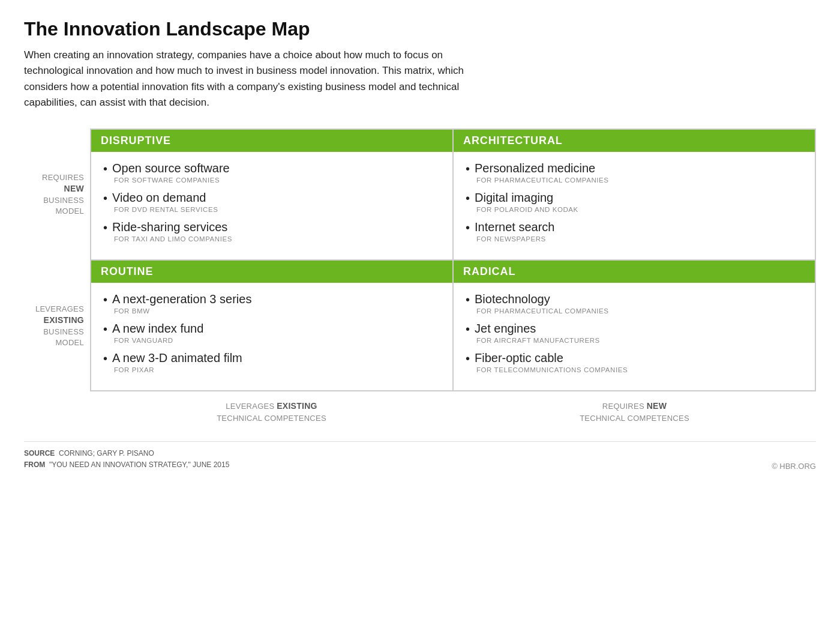 This screenshot has width=840, height=619. What do you see at coordinates (635, 412) in the screenshot?
I see `x-label-right: REQUIRES NEWTECHNICAL COMPETENCES` at bounding box center [635, 412].